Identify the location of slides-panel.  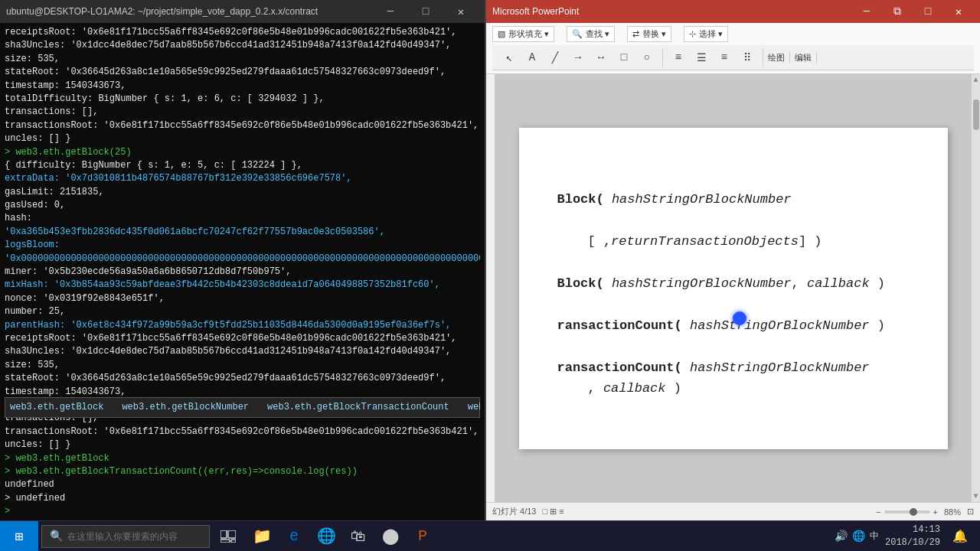
(491, 288).